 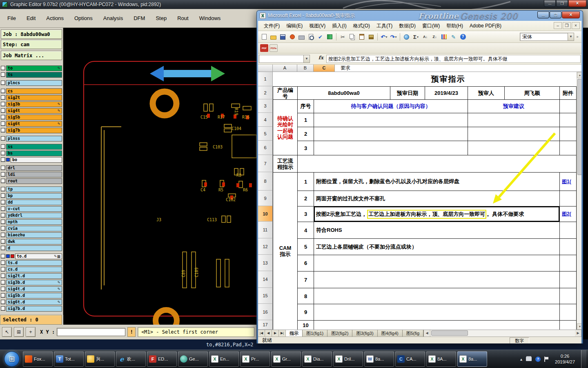 What do you see at coordinates (441, 359) in the screenshot?
I see `taskbar-item-excel-6: 8A...` at bounding box center [441, 359].